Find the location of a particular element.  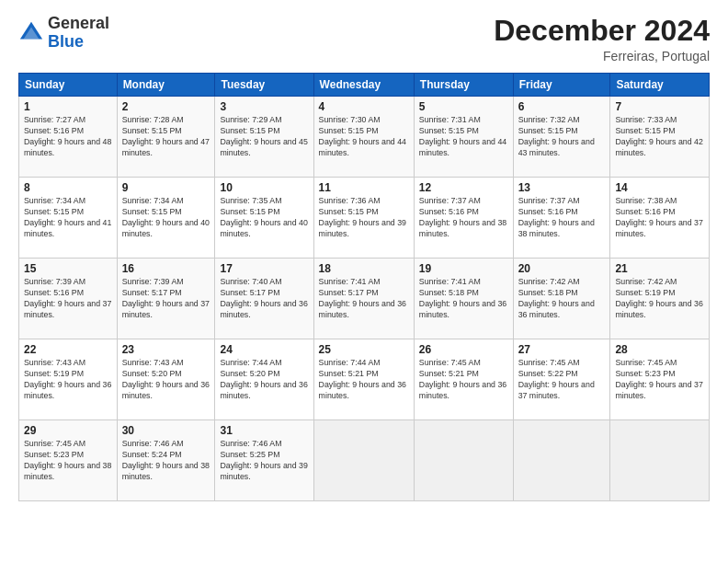

table-cell: 26 Sunrise: 7:45 AM Sunset: 5:21 PM Dayl… is located at coordinates (463, 380).